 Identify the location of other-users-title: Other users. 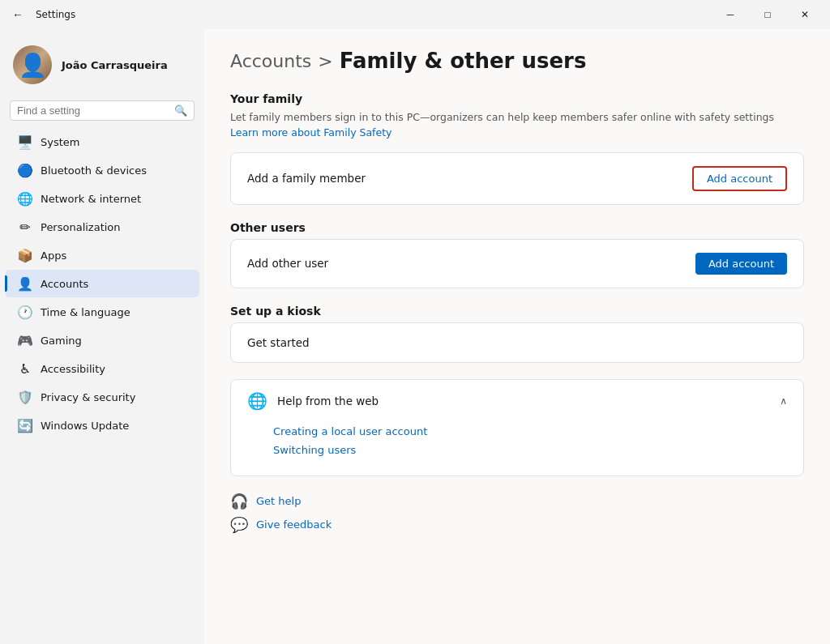
(517, 228).